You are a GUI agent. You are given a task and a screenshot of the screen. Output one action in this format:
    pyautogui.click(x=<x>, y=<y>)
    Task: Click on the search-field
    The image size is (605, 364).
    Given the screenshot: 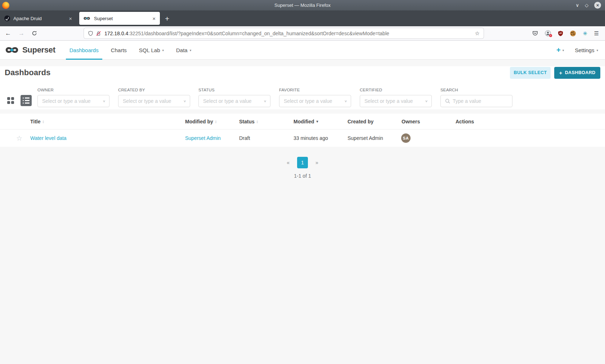 What is the action you would take?
    pyautogui.click(x=476, y=101)
    